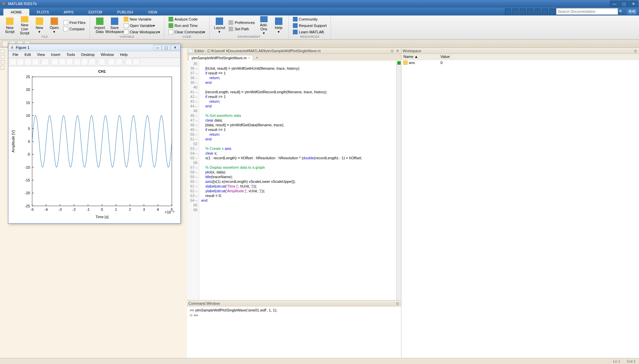 This screenshot has height=364, width=639. Describe the element at coordinates (94, 48) in the screenshot. I see `figure-titlebar: Figure 1 — ▢ ✕` at that location.